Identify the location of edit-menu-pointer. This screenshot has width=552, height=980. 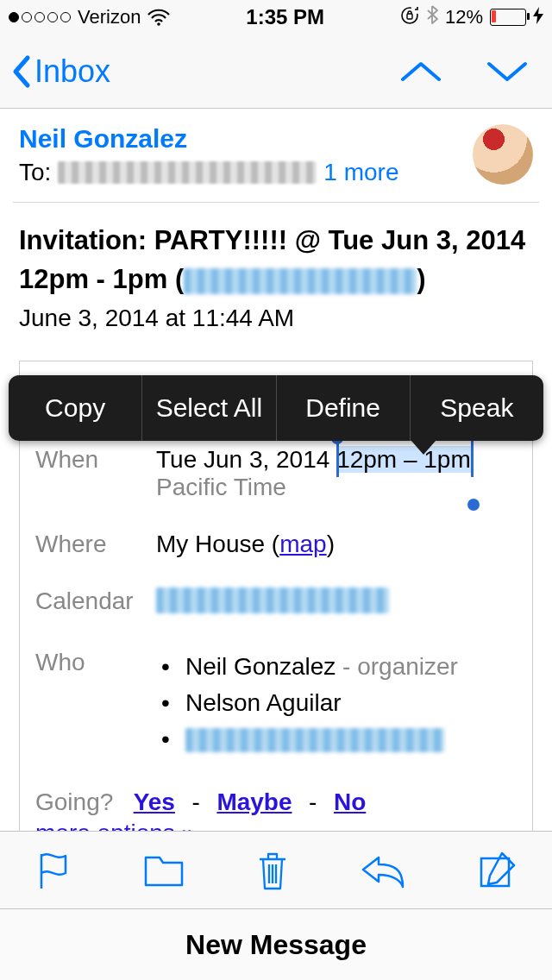
(423, 448).